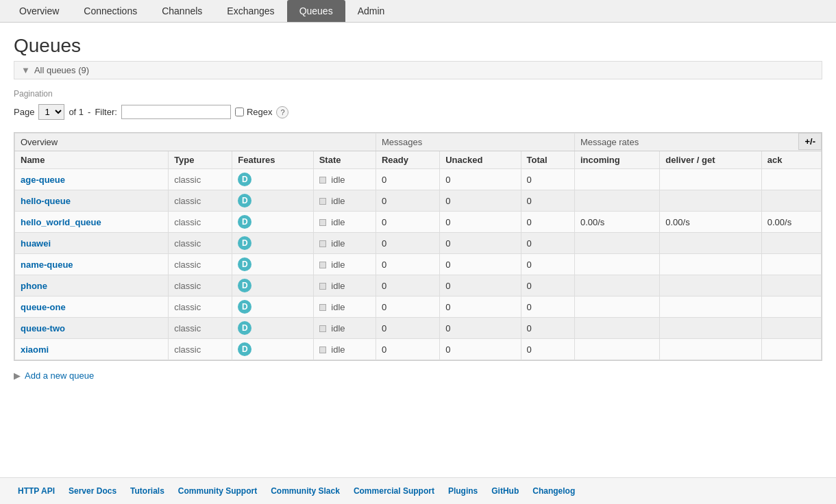 The width and height of the screenshot is (836, 504). Describe the element at coordinates (92, 349) in the screenshot. I see `cell-name: xiaomi` at that location.